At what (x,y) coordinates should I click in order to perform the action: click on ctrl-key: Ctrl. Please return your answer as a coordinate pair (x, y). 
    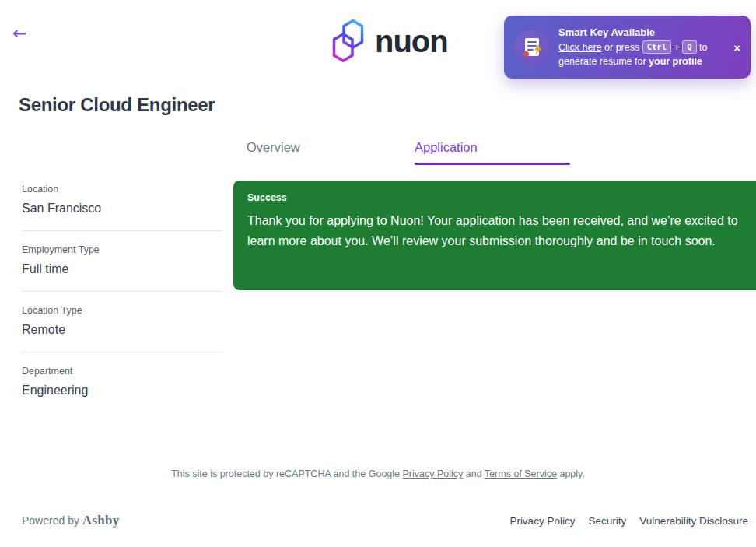
    Looking at the image, I should click on (656, 47).